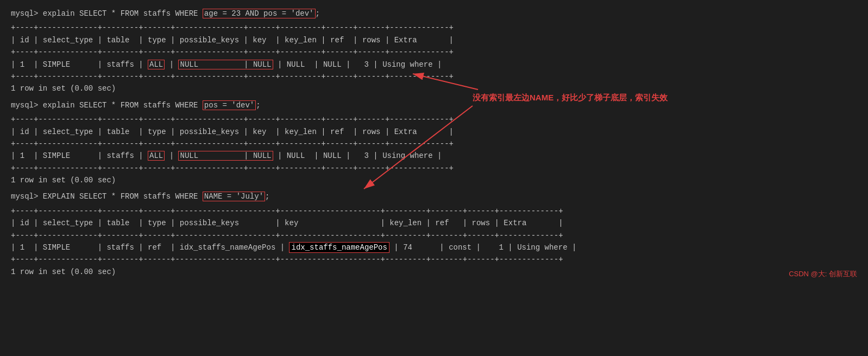  Describe the element at coordinates (434, 272) in the screenshot. I see `rowset3: 1 row in set (0.00 sec)` at that location.